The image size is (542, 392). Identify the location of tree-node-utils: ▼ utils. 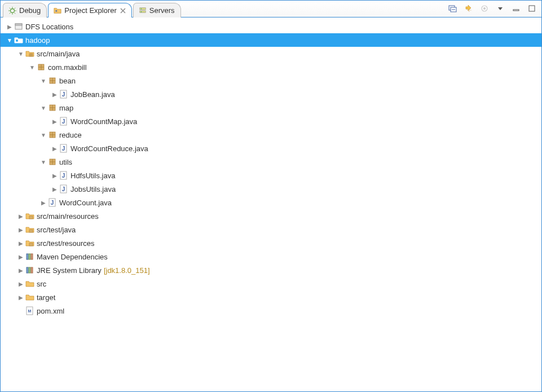
(271, 162).